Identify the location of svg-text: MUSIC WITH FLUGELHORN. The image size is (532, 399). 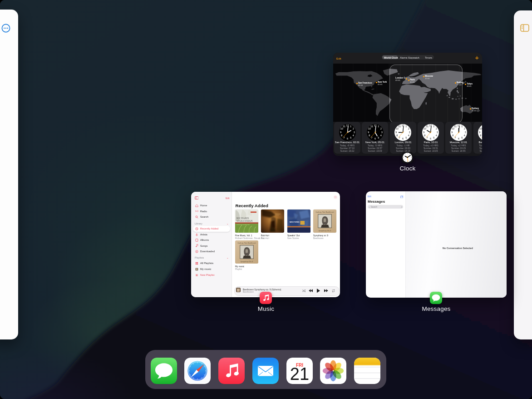
(243, 224).